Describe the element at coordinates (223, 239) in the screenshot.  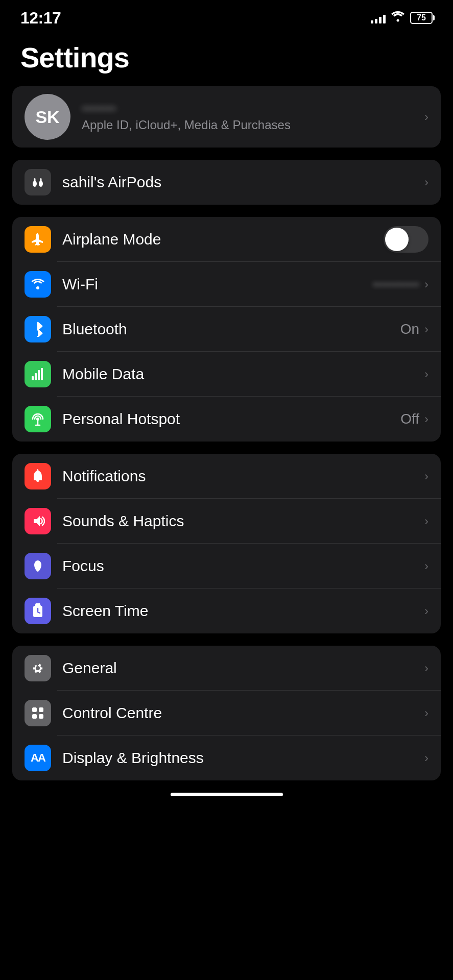
I see `airplane-mode-label: Airplane Mode` at that location.